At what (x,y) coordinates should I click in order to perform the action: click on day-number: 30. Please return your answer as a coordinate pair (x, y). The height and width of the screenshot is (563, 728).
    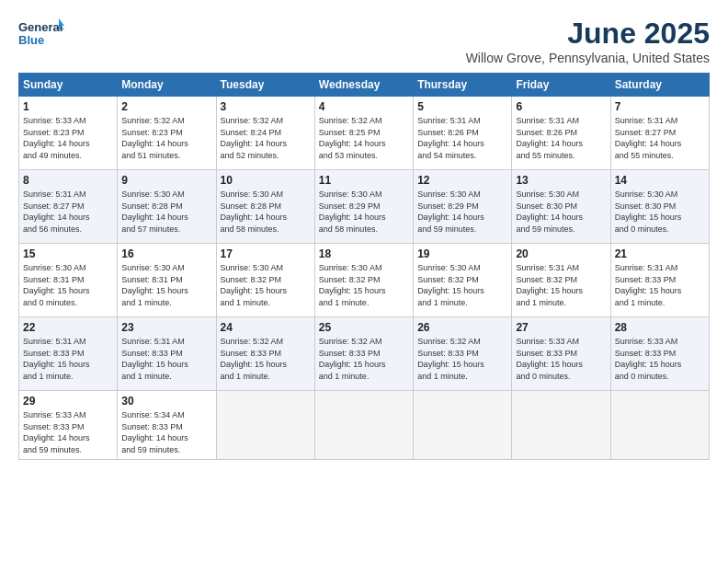
    Looking at the image, I should click on (166, 401).